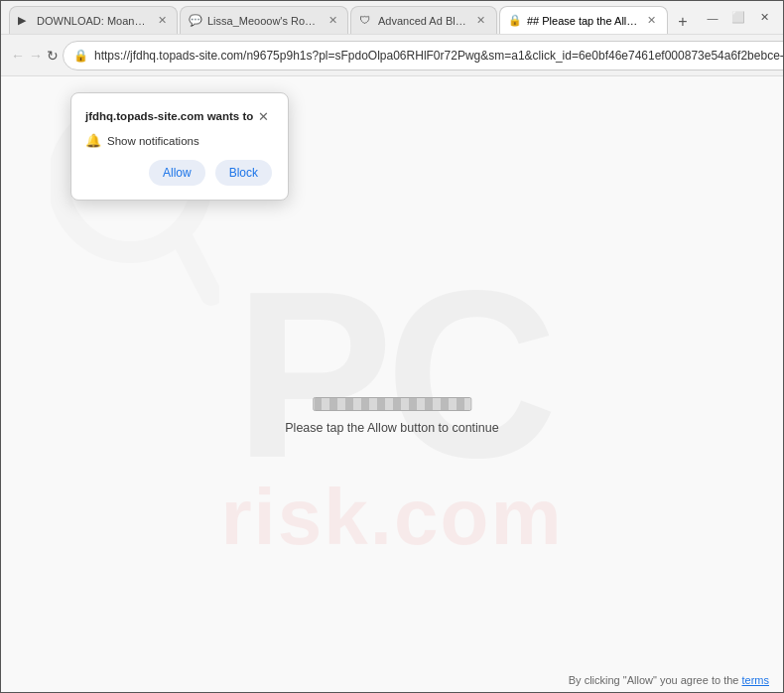 This screenshot has height=693, width=784. Describe the element at coordinates (391, 517) in the screenshot. I see `risk-watermark-text: risk.com` at that location.